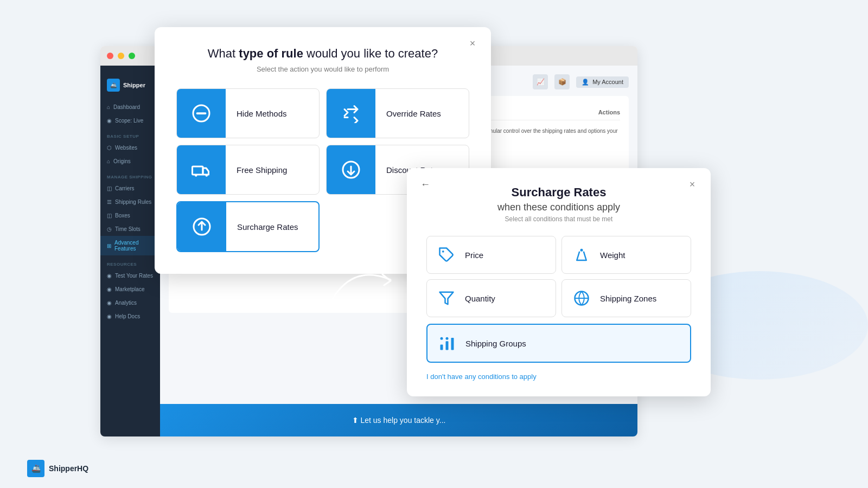 Image resolution: width=868 pixels, height=488 pixels. What do you see at coordinates (130, 317) in the screenshot?
I see `sidebar-item-help-docs: ◉ Help Docs` at bounding box center [130, 317].